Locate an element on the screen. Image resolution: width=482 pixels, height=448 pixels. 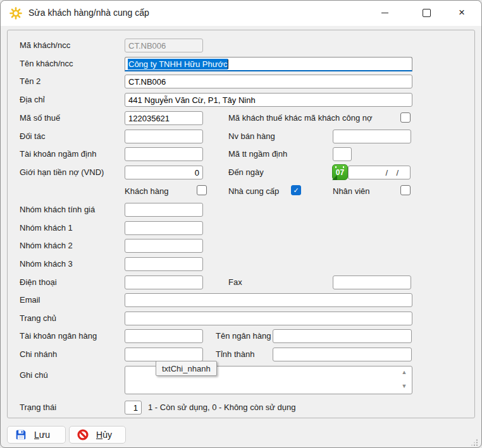
label-ten-ngan-hang: Tên ngân hàng is located at coordinates (243, 336).